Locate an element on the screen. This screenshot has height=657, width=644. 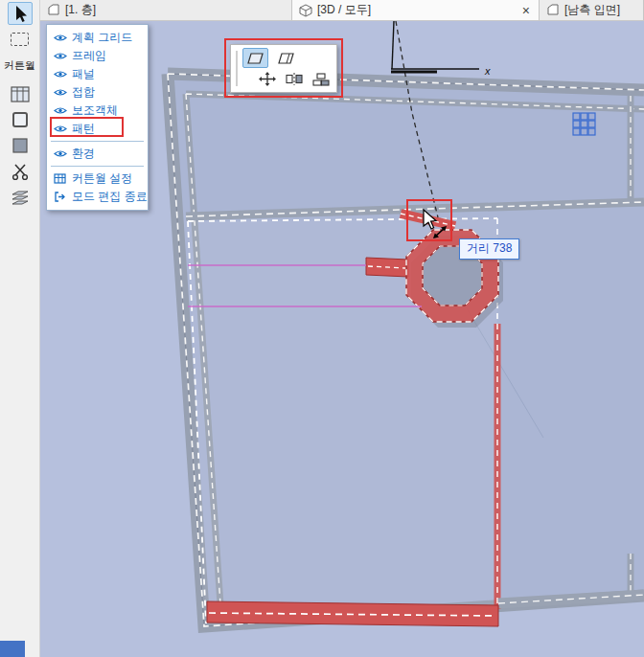
move-arrows-icon is located at coordinates (267, 79).